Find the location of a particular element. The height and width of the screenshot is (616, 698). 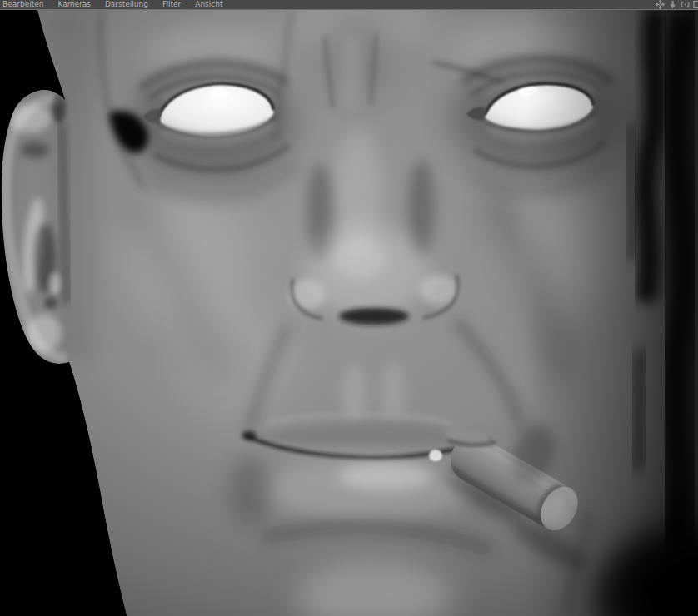

menu-ansicht: Ansicht is located at coordinates (208, 5).